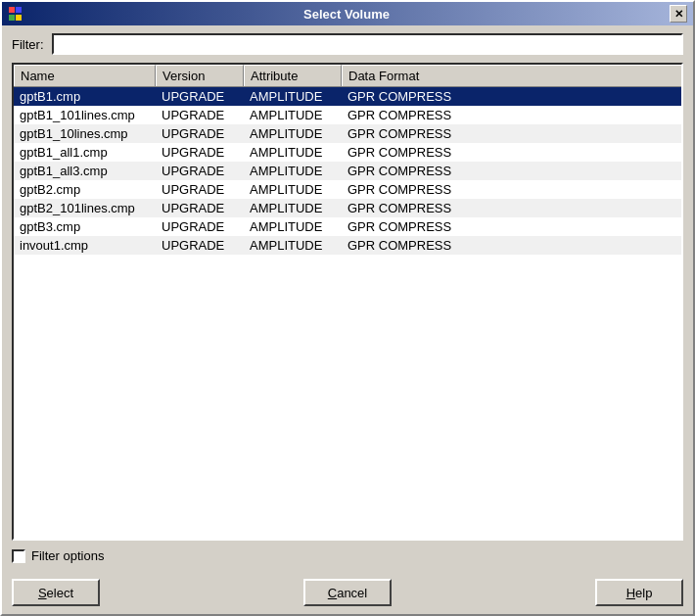  Describe the element at coordinates (19, 556) in the screenshot. I see `filter-options-checkbox` at that location.